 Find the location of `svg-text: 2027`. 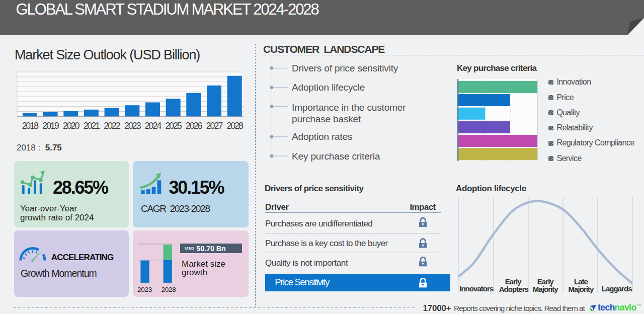

svg-text: 2027 is located at coordinates (214, 126).